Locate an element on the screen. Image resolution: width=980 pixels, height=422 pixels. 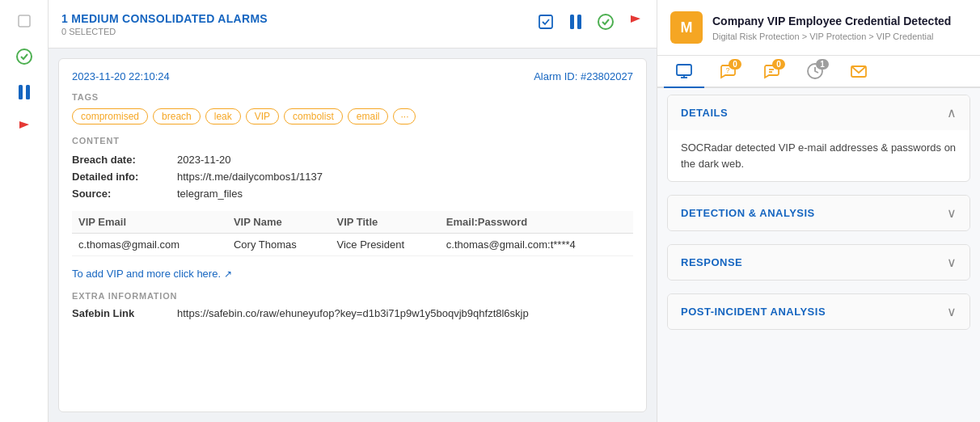
tag-email: email is located at coordinates (369, 116).